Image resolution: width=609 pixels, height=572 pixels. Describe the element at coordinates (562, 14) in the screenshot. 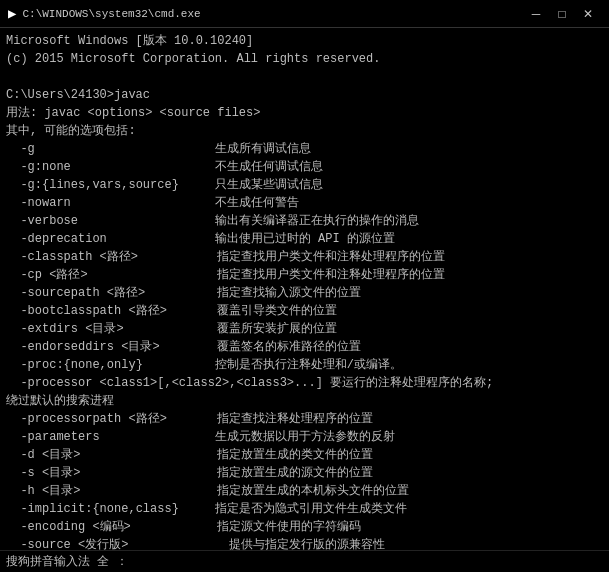

I see `titlebar-controls: ─ □ ✕` at that location.